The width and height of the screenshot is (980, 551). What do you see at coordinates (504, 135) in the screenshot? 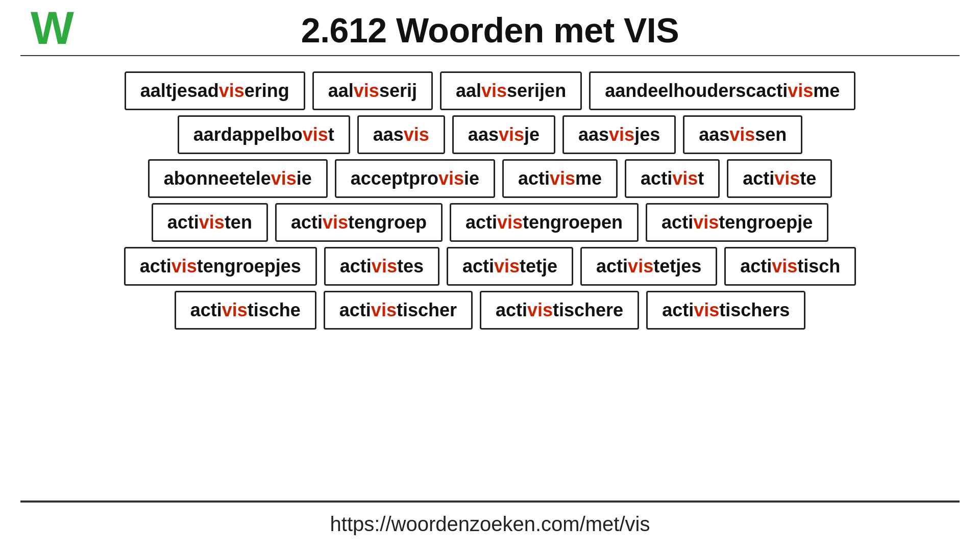
I see `word-box: aasvisje` at bounding box center [504, 135].